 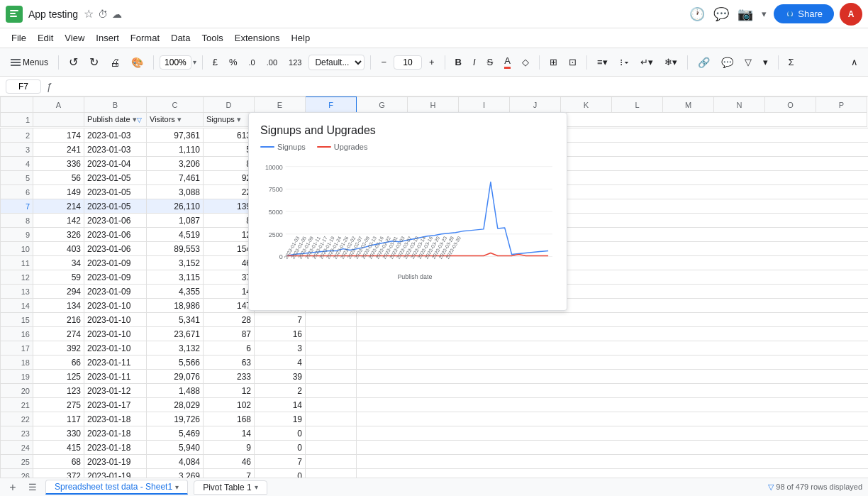 I want to click on font-plus-button: +, so click(x=432, y=62).